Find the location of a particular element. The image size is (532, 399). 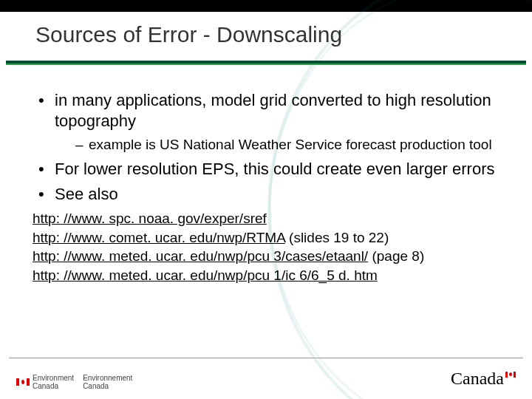

env-fr: Environnement is located at coordinates (108, 378).